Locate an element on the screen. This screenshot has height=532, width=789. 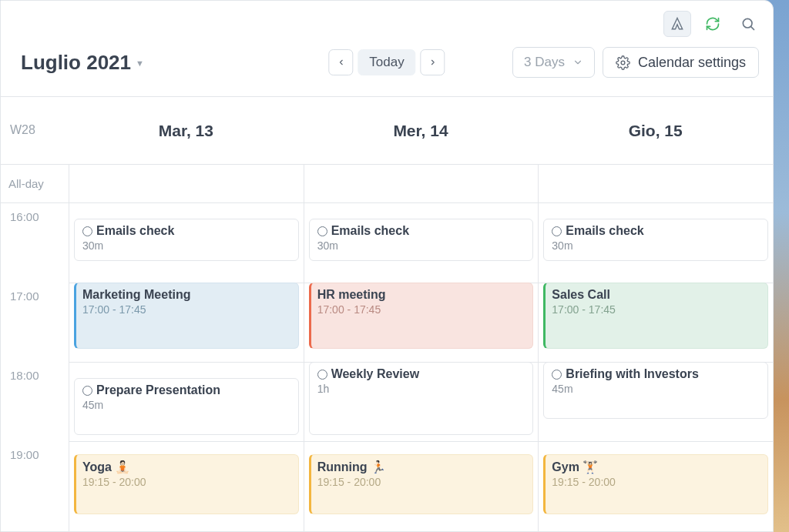
header: Luglio 2021 ▼ Today 3 Days Calenda is located at coordinates (387, 72).